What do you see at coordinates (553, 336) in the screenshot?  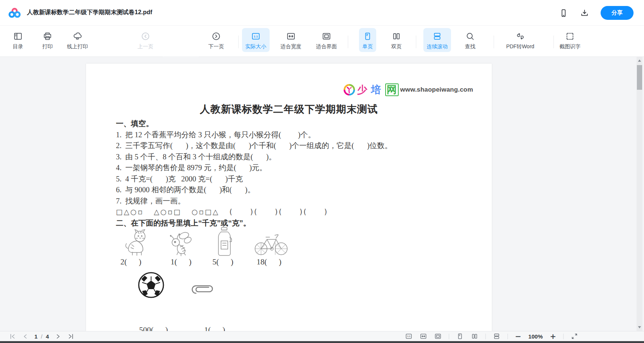 I see `zoom-in-button: +` at bounding box center [553, 336].